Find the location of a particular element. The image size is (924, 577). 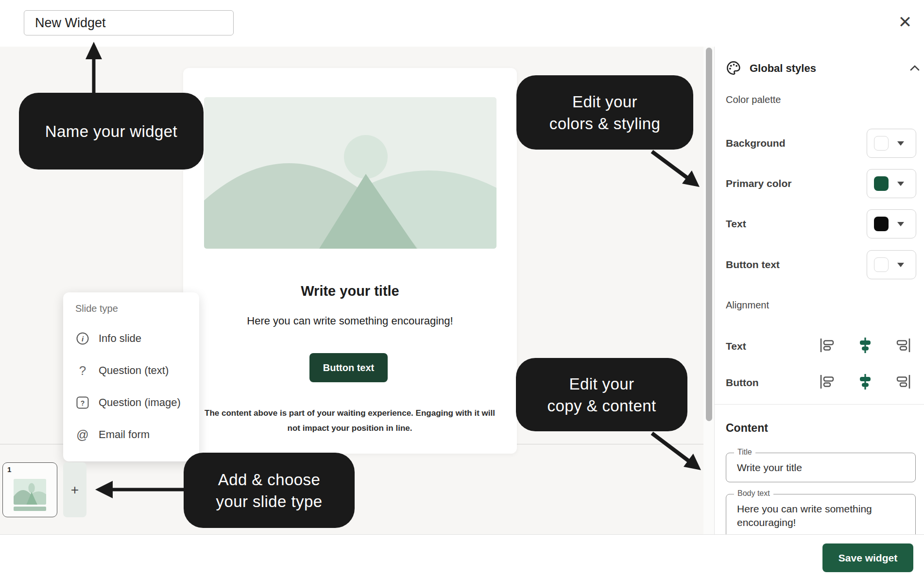

alignment-label: Alignment is located at coordinates (747, 305).